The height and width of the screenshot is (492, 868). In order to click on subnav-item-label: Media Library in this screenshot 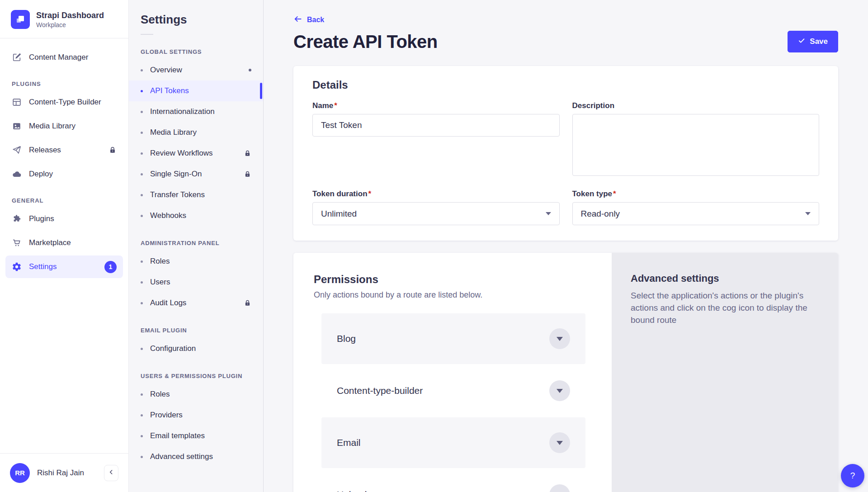, I will do `click(174, 132)`.